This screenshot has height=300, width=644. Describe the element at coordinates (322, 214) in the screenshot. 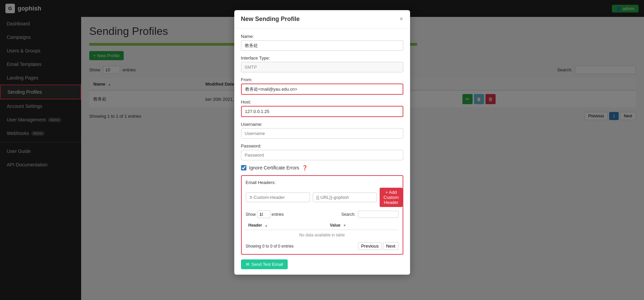

I see `inner-table-controls: Show 10 entries Search:` at that location.